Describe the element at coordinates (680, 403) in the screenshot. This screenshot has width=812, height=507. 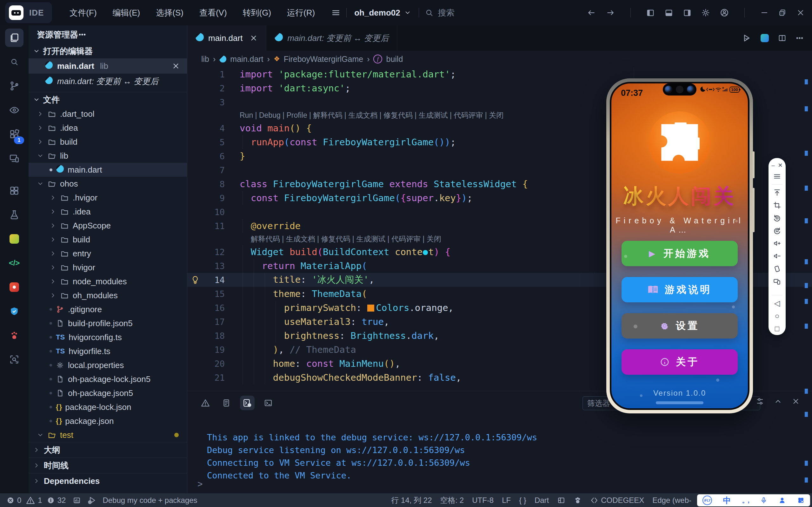
I see `home-indicator` at that location.